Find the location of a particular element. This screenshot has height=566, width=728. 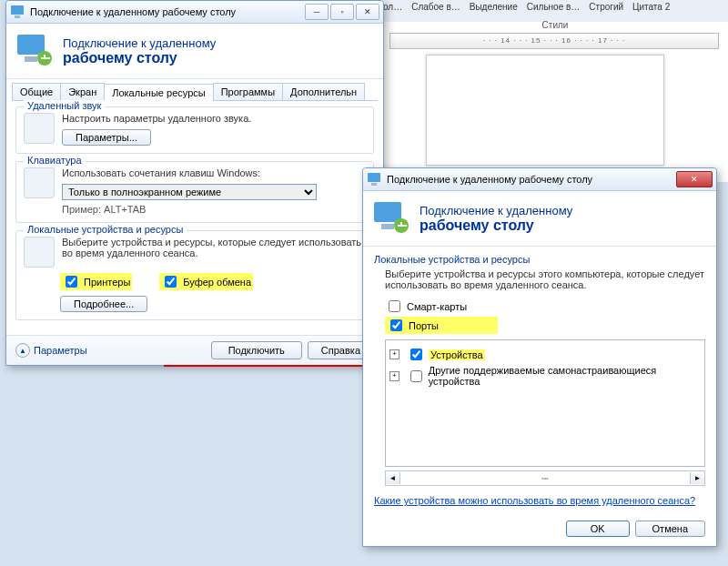

ribbon-group-label: Стили is located at coordinates (555, 24).